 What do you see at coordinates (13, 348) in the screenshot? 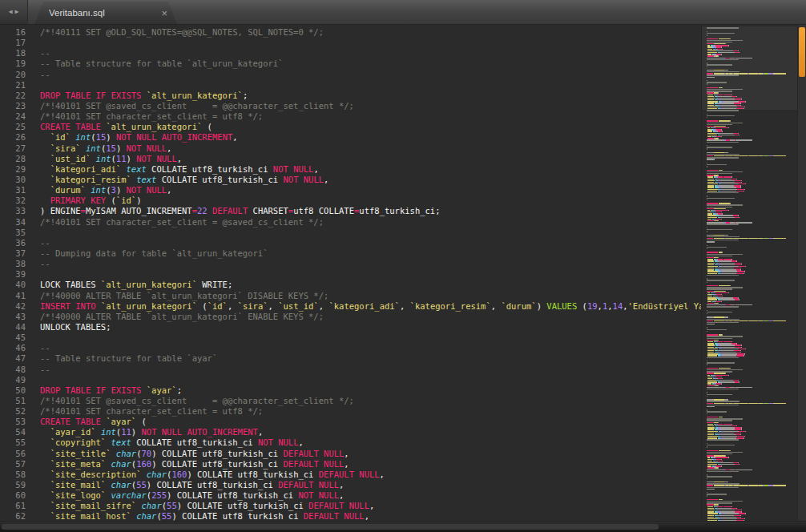
I see `line-number: 46` at bounding box center [13, 348].